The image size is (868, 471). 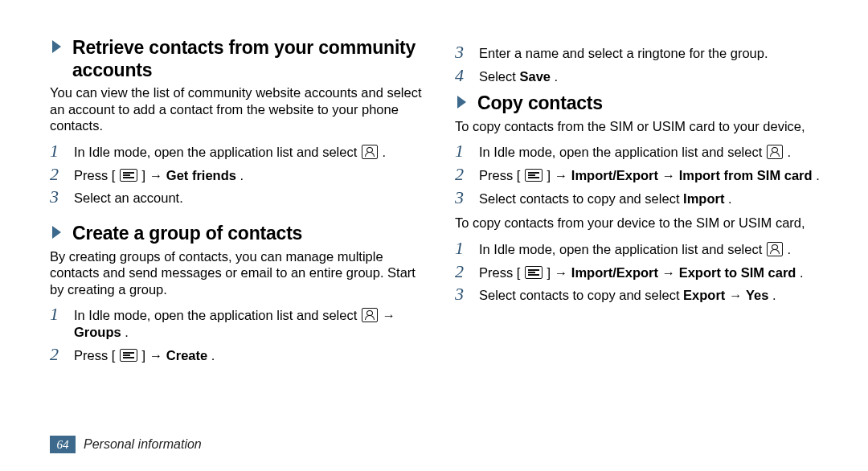 I want to click on page-number: 64, so click(x=63, y=444).